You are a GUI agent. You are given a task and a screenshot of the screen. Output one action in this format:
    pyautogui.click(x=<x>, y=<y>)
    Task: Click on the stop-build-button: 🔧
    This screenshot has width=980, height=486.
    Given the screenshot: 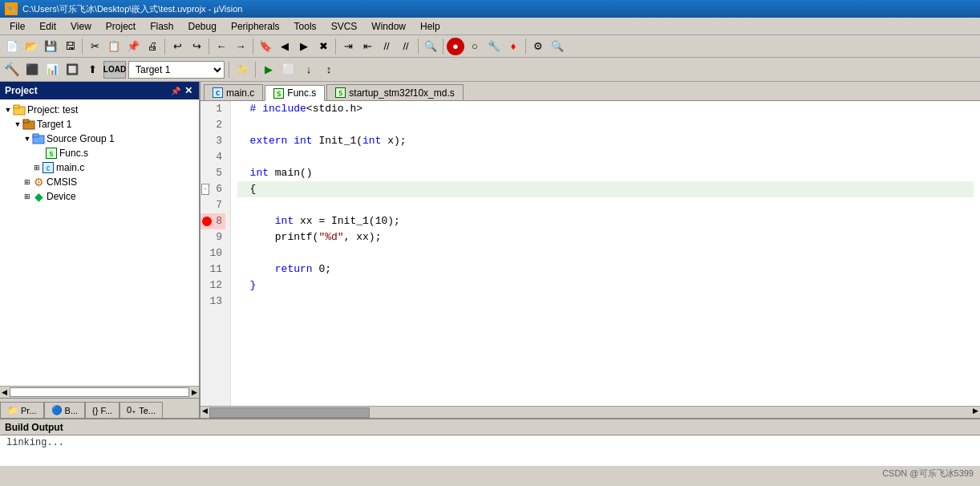 What is the action you would take?
    pyautogui.click(x=494, y=47)
    